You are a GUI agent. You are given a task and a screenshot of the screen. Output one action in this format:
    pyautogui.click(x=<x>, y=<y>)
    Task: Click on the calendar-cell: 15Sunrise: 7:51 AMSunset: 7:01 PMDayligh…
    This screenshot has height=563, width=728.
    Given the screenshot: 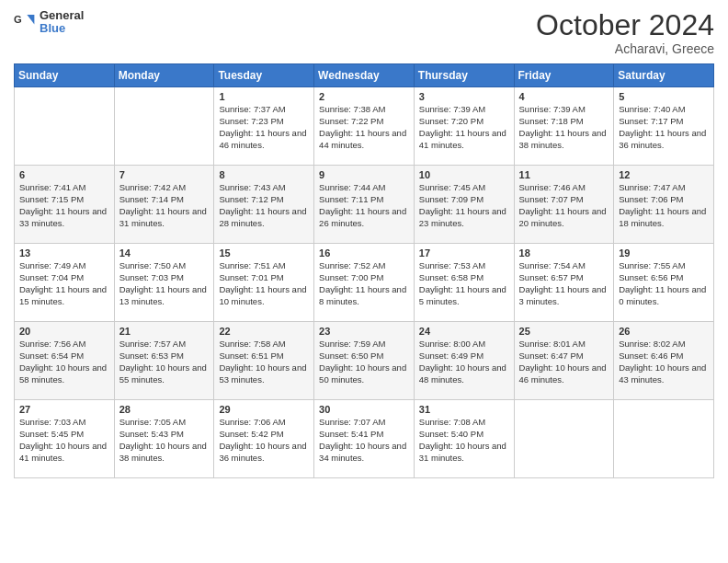 What is the action you would take?
    pyautogui.click(x=265, y=283)
    